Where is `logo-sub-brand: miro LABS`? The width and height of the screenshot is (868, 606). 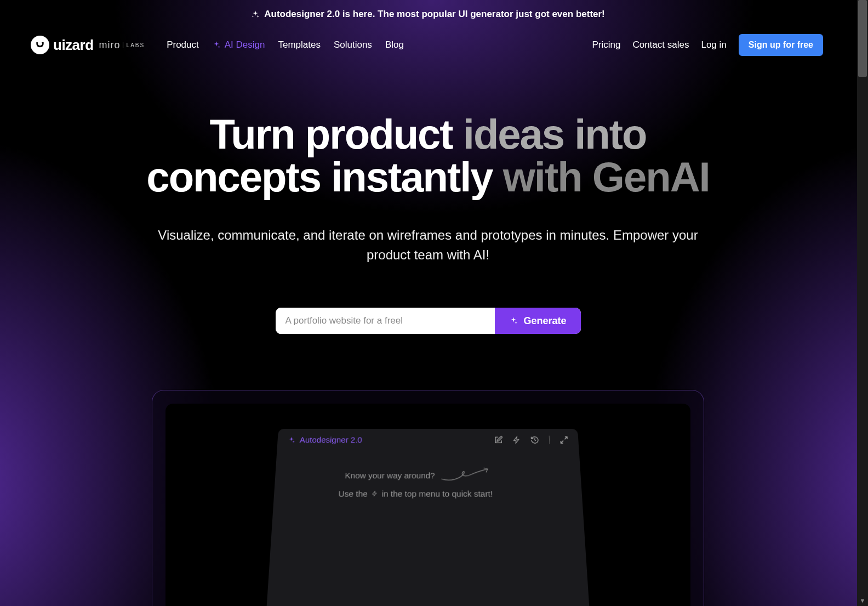 logo-sub-brand: miro LABS is located at coordinates (122, 45).